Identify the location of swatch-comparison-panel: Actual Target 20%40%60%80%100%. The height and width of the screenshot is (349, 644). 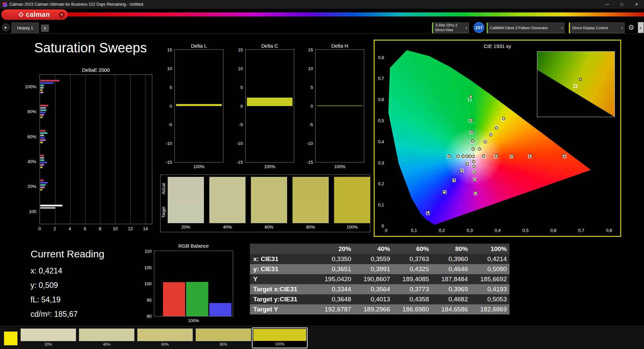
(265, 203).